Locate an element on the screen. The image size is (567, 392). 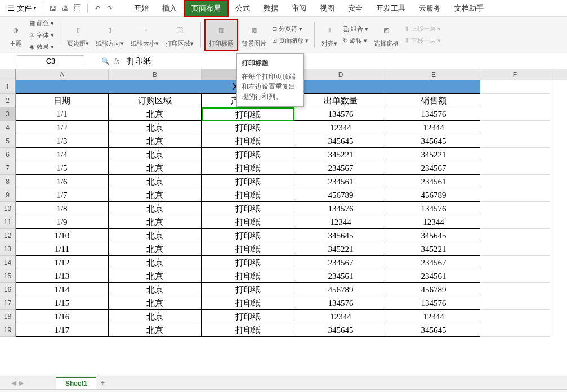
cell-D14: 234567 is located at coordinates (341, 263).